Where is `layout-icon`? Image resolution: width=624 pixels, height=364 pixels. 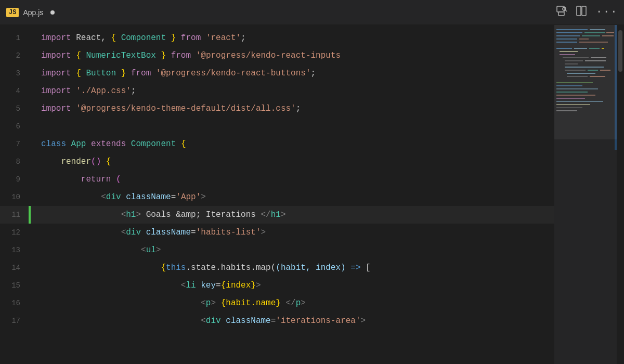 layout-icon is located at coordinates (581, 12).